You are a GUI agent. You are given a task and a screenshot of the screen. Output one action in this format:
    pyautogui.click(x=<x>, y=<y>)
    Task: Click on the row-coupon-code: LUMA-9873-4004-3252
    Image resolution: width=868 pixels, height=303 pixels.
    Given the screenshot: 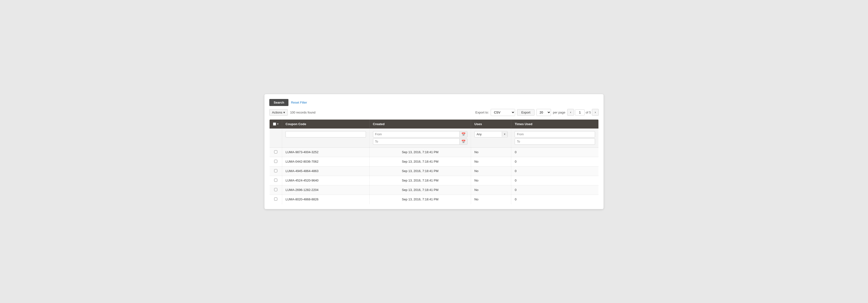 What is the action you would take?
    pyautogui.click(x=326, y=152)
    